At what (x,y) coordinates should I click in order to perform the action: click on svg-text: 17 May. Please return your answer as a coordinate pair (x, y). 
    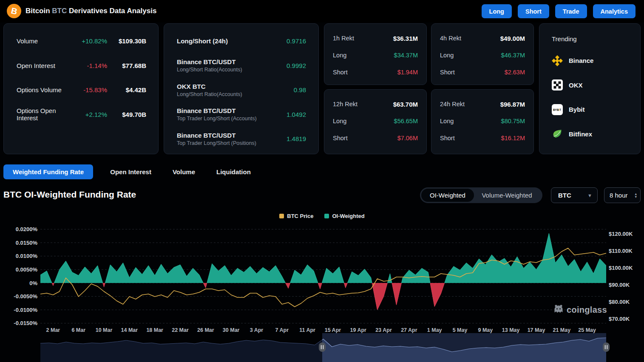
    Looking at the image, I should click on (536, 330).